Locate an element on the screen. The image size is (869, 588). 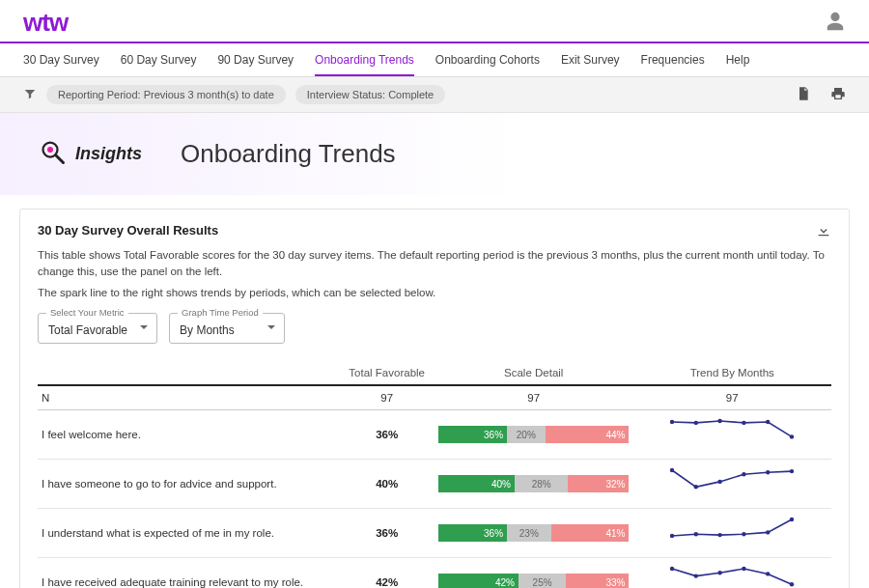
col-scale-detail: Scale Detail is located at coordinates (534, 373).